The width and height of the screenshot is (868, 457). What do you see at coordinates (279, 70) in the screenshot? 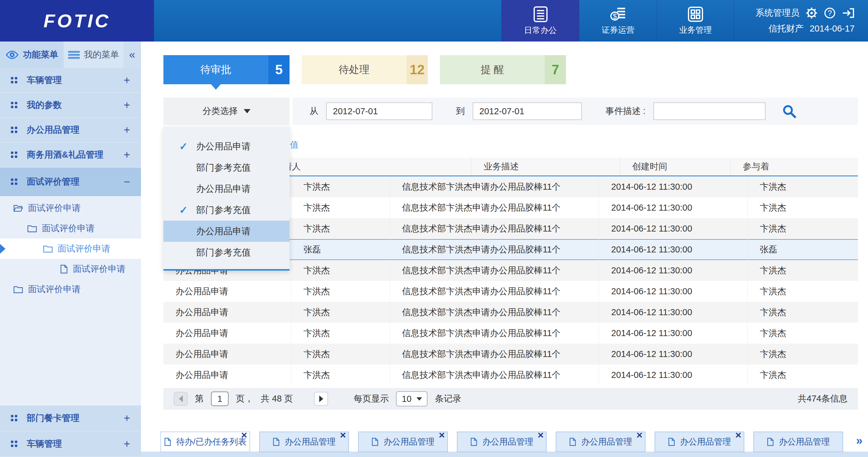
I see `status-card-count: 5` at bounding box center [279, 70].